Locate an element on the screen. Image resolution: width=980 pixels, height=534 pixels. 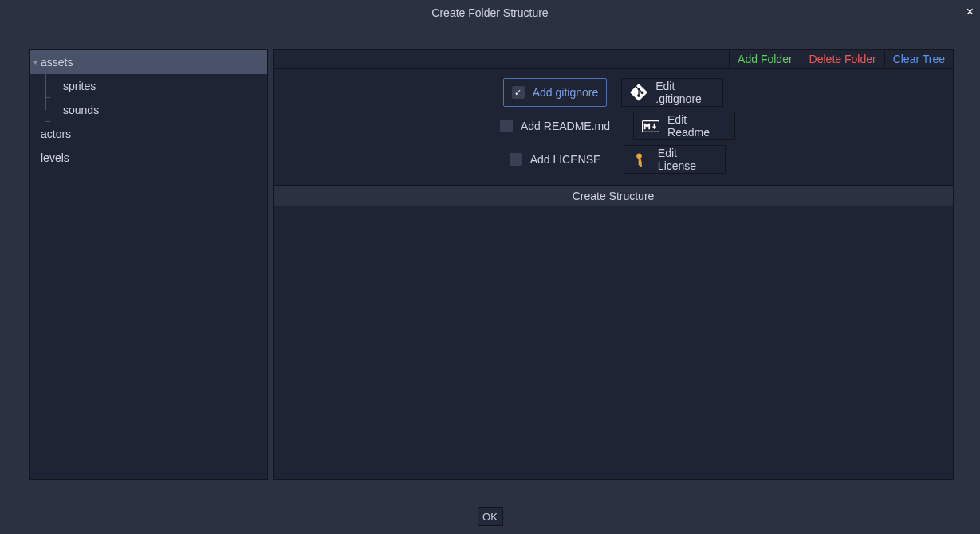
add-license-checkbox: Add LICENSE is located at coordinates (555, 159).